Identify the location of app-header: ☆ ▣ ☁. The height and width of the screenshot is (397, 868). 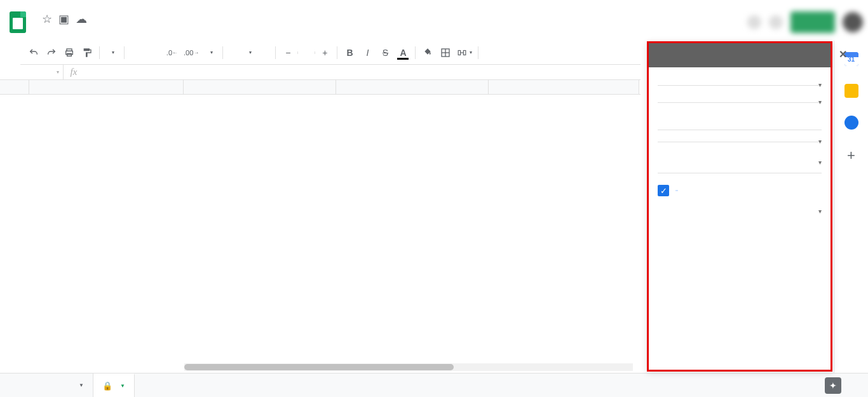
(434, 20).